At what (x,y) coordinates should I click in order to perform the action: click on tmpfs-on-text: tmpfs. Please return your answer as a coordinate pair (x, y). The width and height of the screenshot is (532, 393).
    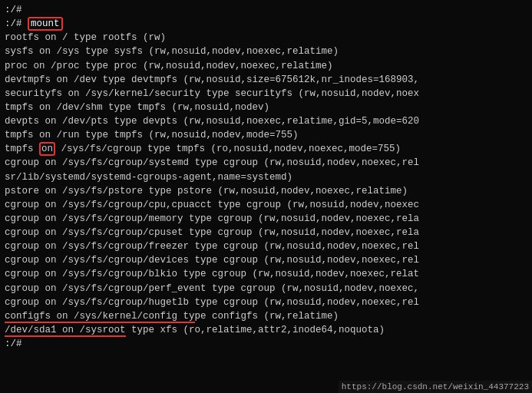
    Looking at the image, I should click on (21, 149).